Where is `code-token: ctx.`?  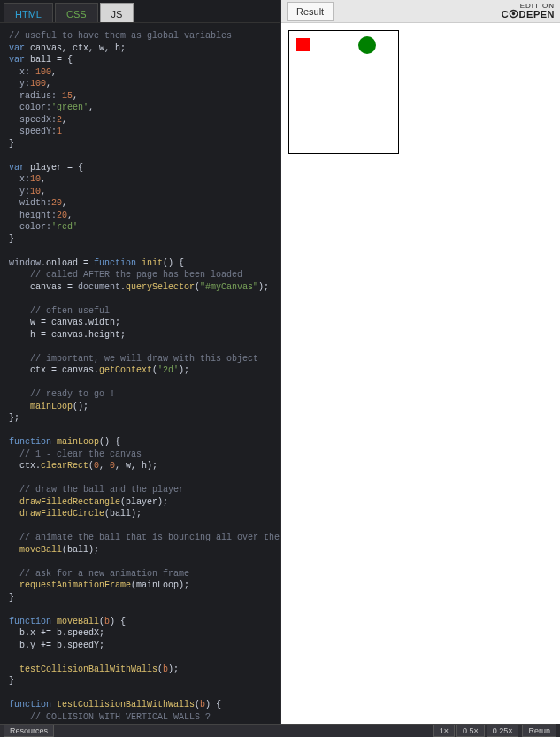
code-token: ctx. is located at coordinates (25, 465).